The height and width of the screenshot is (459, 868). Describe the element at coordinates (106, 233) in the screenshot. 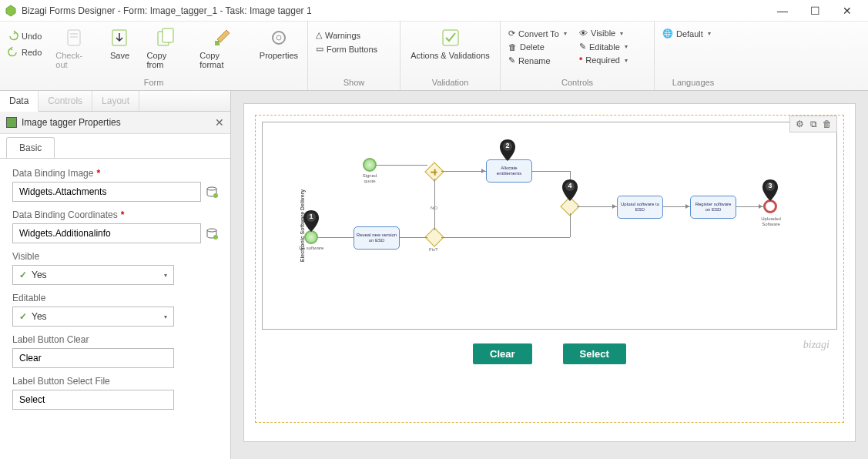

I see `data-binding-coords-input` at that location.